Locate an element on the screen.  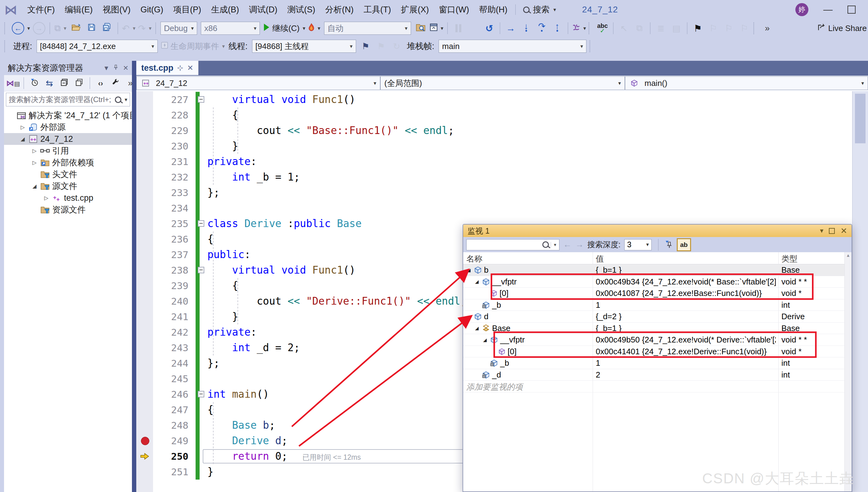
continue-button: 继续(C)▾ is located at coordinates (284, 28).